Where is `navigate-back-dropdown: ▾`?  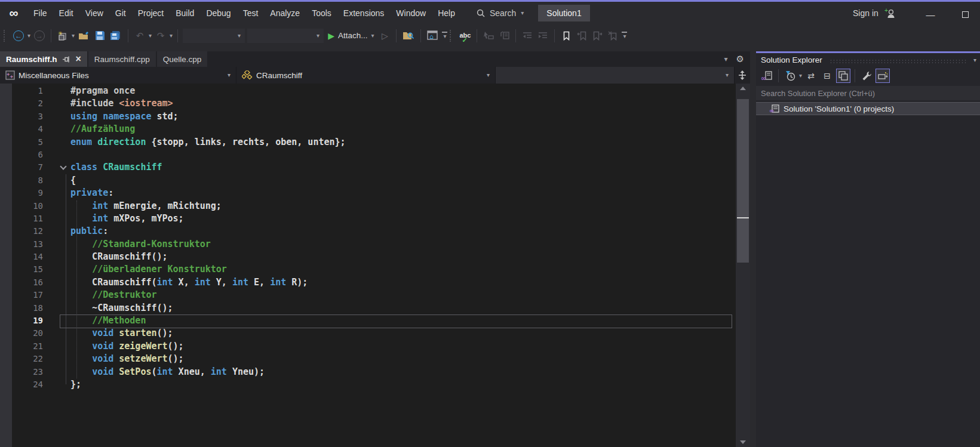 navigate-back-dropdown: ▾ is located at coordinates (29, 36).